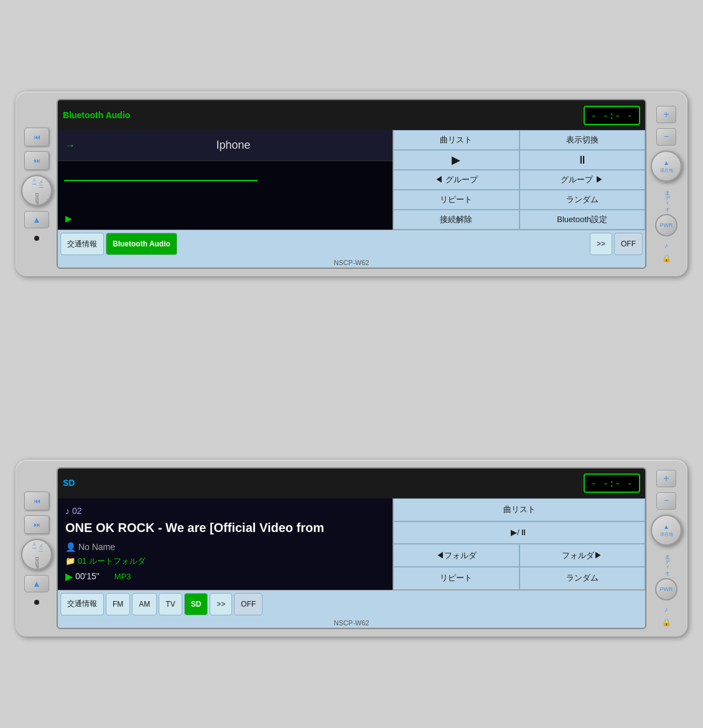 Image resolution: width=703 pixels, height=728 pixels. Describe the element at coordinates (628, 244) in the screenshot. I see `off-tab-1: OFF` at that location.